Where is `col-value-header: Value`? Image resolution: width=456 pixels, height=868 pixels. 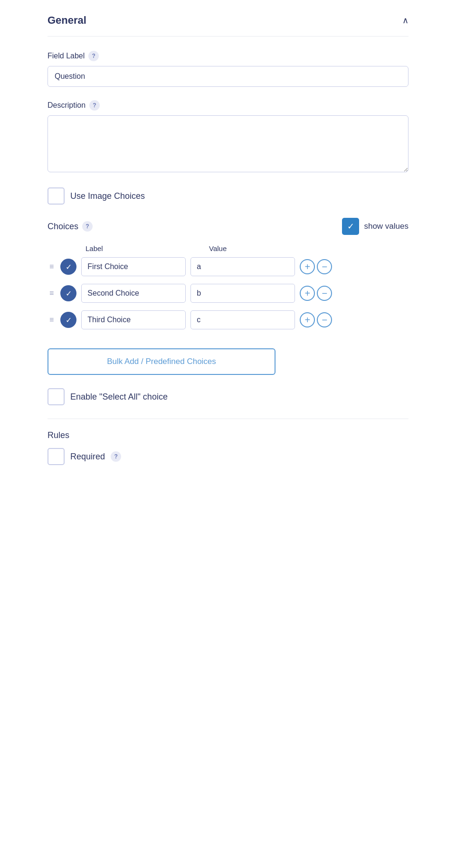
col-value-header: Value is located at coordinates (266, 249).